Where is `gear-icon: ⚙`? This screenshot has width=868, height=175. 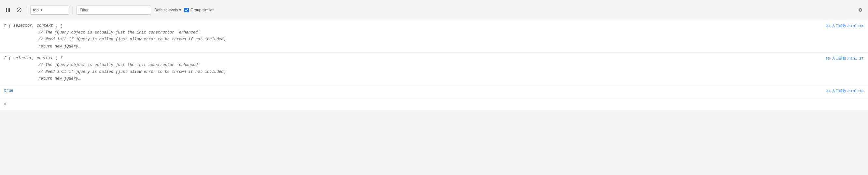
gear-icon: ⚙ is located at coordinates (861, 10).